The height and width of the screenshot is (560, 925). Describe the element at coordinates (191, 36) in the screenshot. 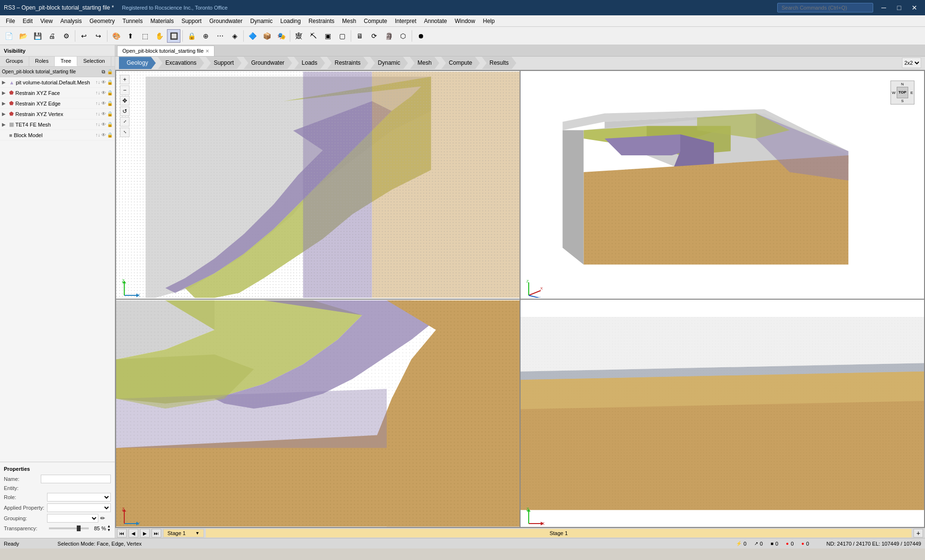

I see `lock-button: 🔒` at that location.